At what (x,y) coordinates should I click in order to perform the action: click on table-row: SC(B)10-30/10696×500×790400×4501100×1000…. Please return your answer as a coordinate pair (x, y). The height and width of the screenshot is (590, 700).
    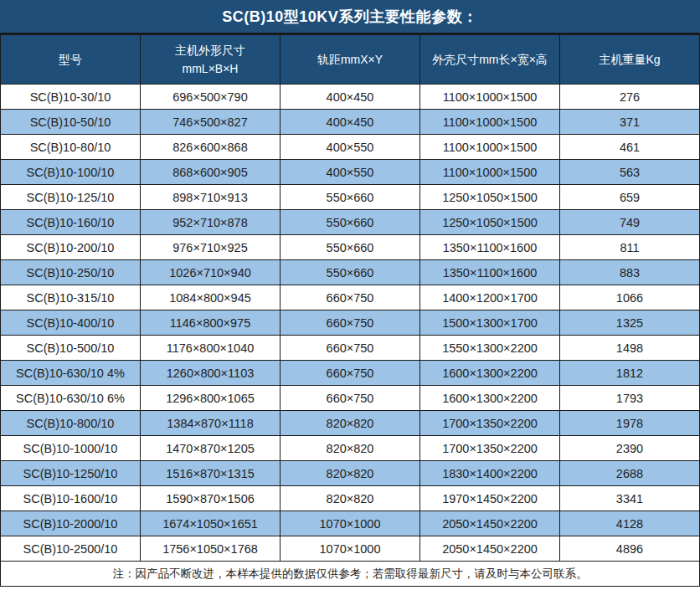
    Looking at the image, I should click on (350, 97).